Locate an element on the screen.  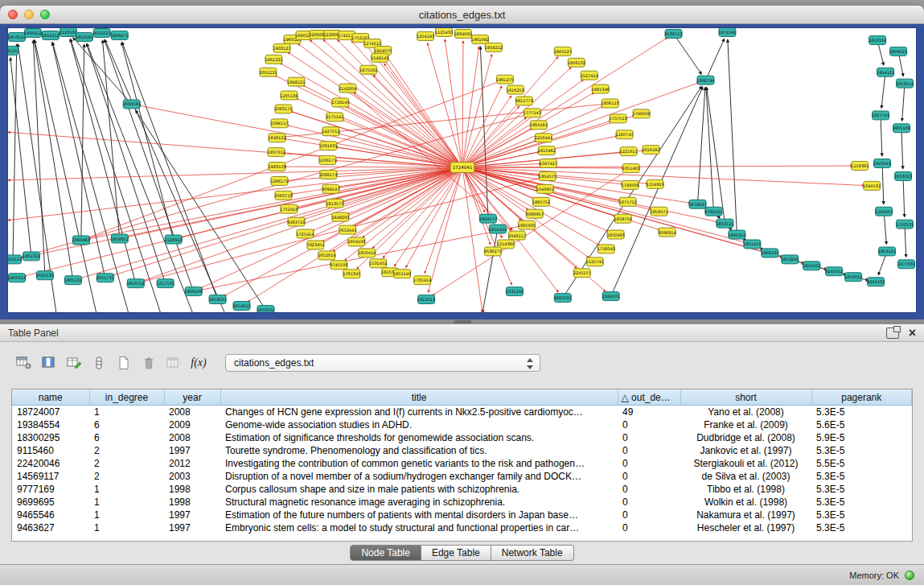
network-node: 2051731 is located at coordinates (105, 278).